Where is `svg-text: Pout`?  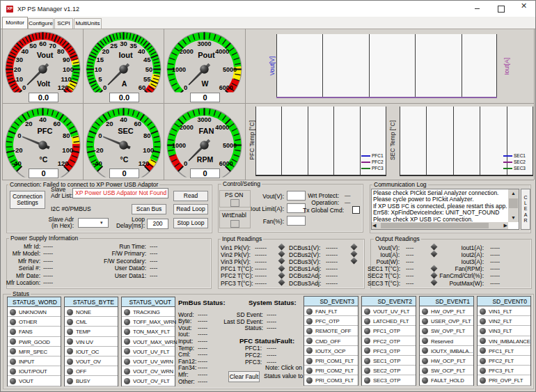
svg-text: Pout is located at coordinates (206, 55).